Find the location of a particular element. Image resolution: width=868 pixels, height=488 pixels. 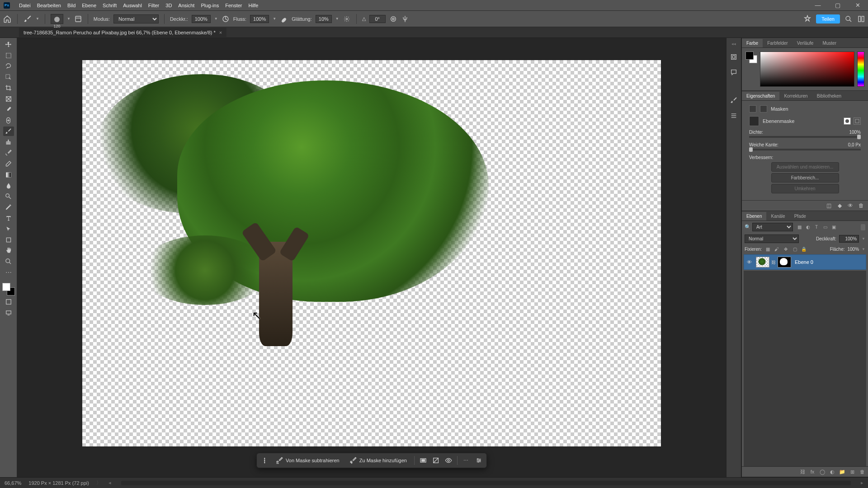

opacity-value: 100% is located at coordinates (201, 19).